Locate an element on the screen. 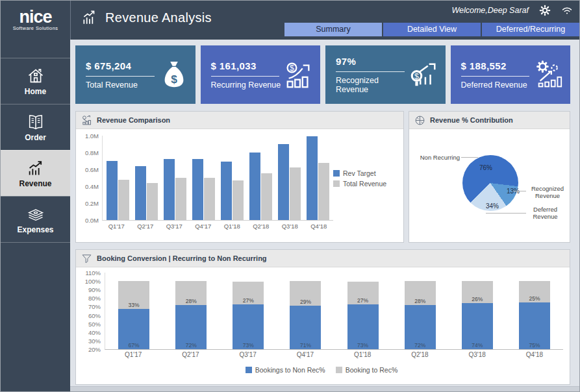  funnel-icon is located at coordinates (87, 258).